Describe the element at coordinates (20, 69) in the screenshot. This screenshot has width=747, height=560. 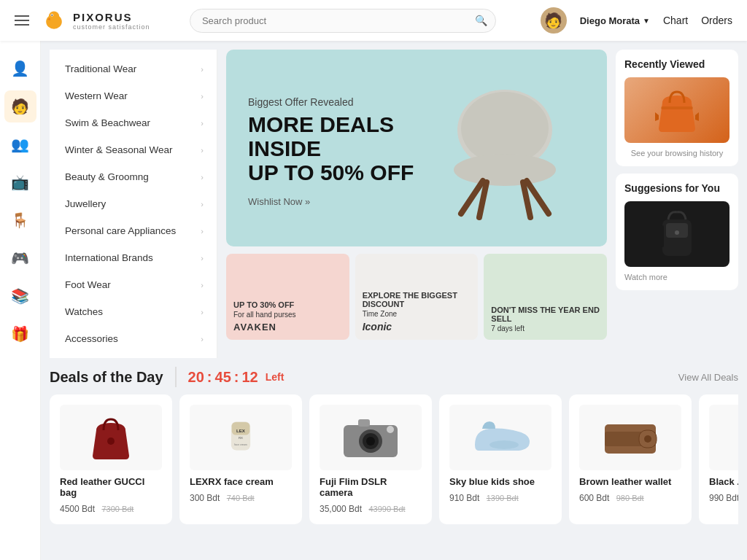
I see `sidebar-item-user: 👤` at that location.